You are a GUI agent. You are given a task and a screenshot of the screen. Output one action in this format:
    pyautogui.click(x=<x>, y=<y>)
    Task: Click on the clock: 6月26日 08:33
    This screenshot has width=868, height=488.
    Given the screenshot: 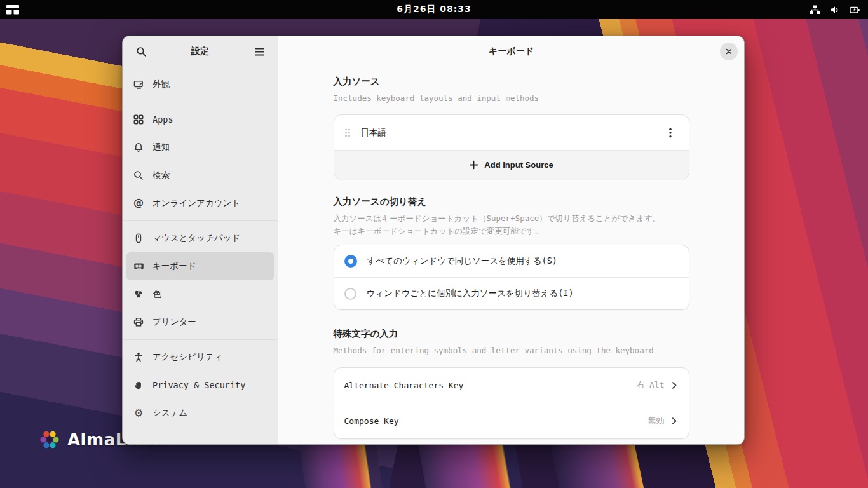 What is the action you would take?
    pyautogui.click(x=434, y=10)
    